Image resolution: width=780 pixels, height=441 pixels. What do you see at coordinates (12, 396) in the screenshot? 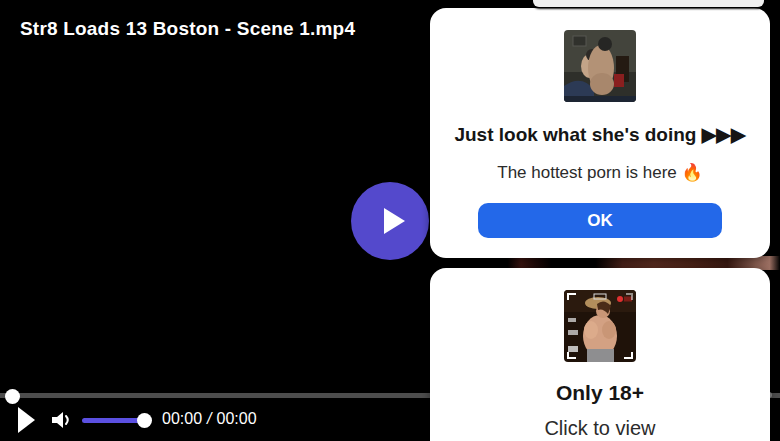
I see `seek-bar-thumb` at bounding box center [12, 396].